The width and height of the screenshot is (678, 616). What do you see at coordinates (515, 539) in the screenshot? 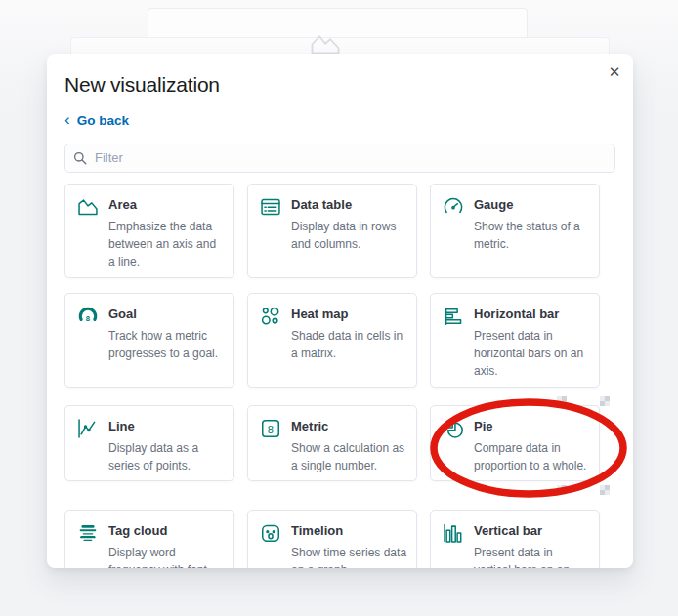
I see `vis-type-card-vertical-bar: Vertical bar Present data in vertical ba…` at bounding box center [515, 539].